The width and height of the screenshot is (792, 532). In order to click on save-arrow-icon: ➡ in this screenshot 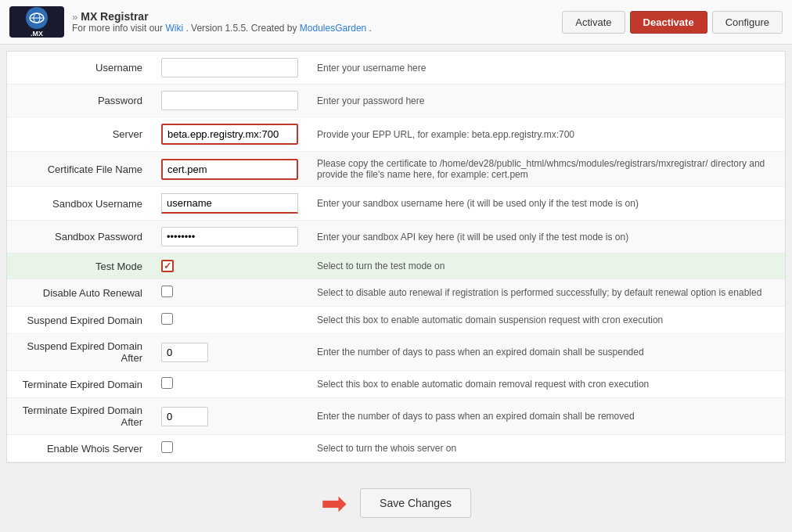, I will do `click(334, 503)`.